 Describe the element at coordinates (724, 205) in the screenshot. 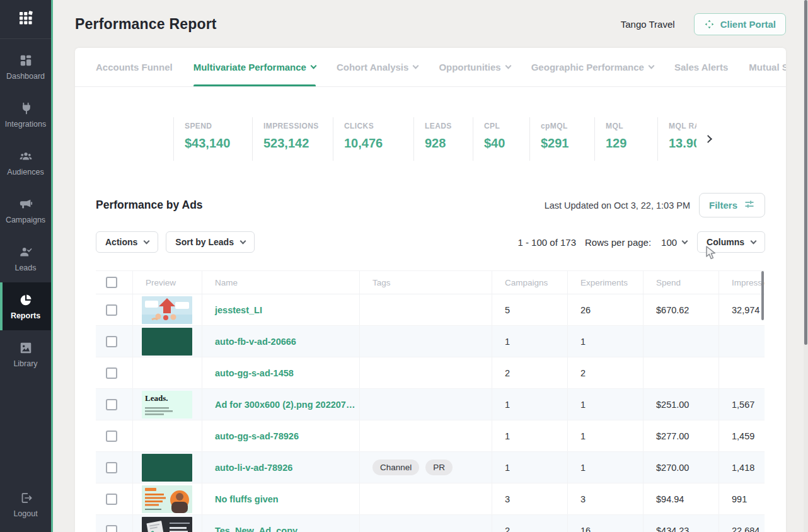

I see `filters-label: Filters` at that location.